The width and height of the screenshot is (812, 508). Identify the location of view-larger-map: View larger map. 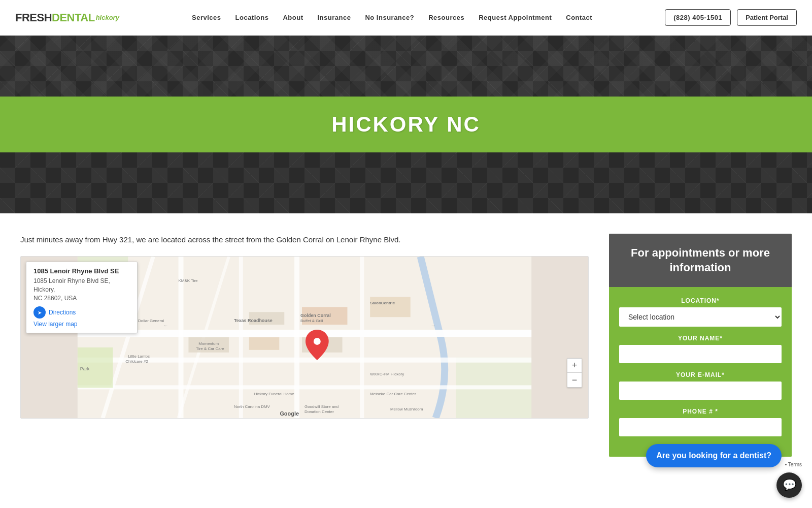
(82, 324).